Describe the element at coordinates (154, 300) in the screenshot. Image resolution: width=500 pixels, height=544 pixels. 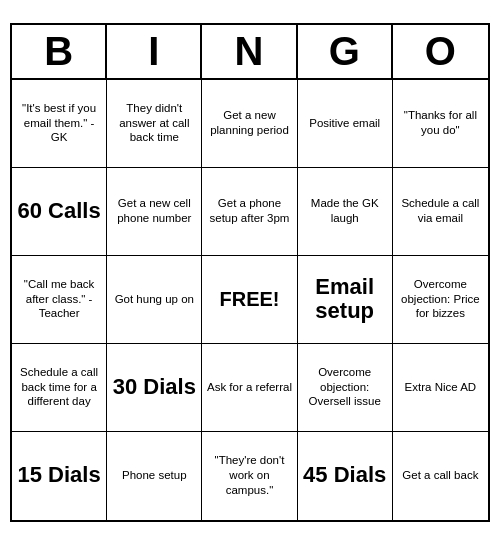
I see `bingo-cell: Got hung up on` at that location.